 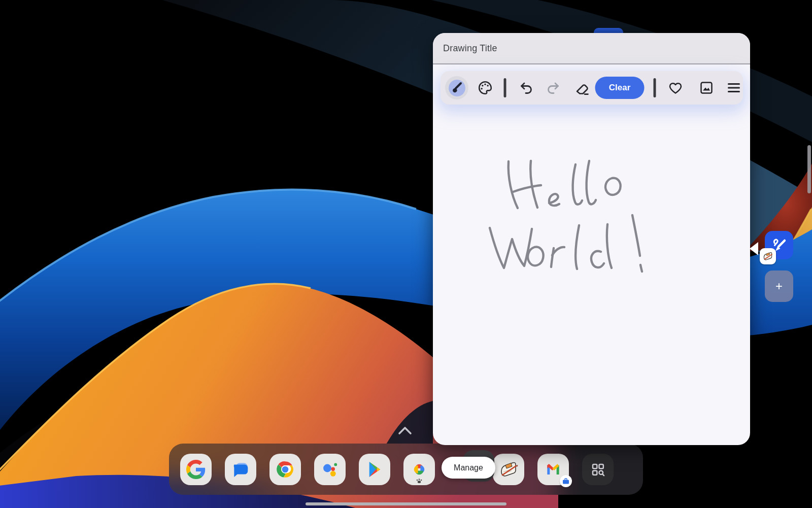 I want to click on clear-button: Clear, so click(x=620, y=88).